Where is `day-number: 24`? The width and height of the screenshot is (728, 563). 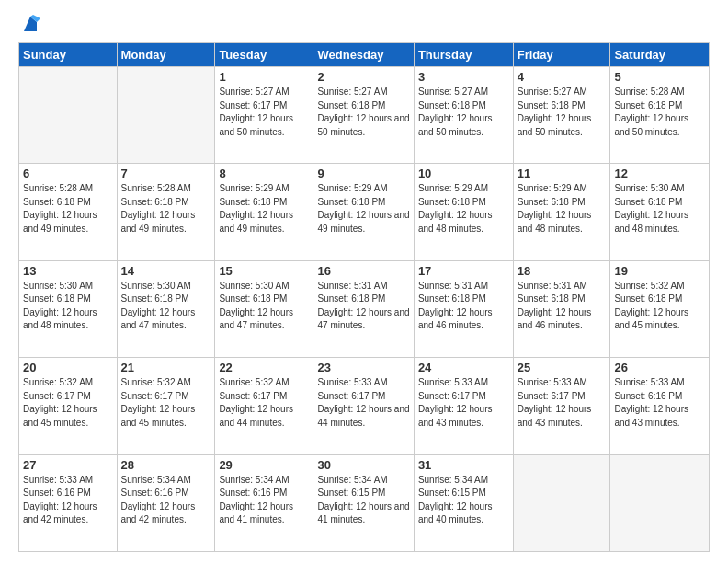 day-number: 24 is located at coordinates (463, 368).